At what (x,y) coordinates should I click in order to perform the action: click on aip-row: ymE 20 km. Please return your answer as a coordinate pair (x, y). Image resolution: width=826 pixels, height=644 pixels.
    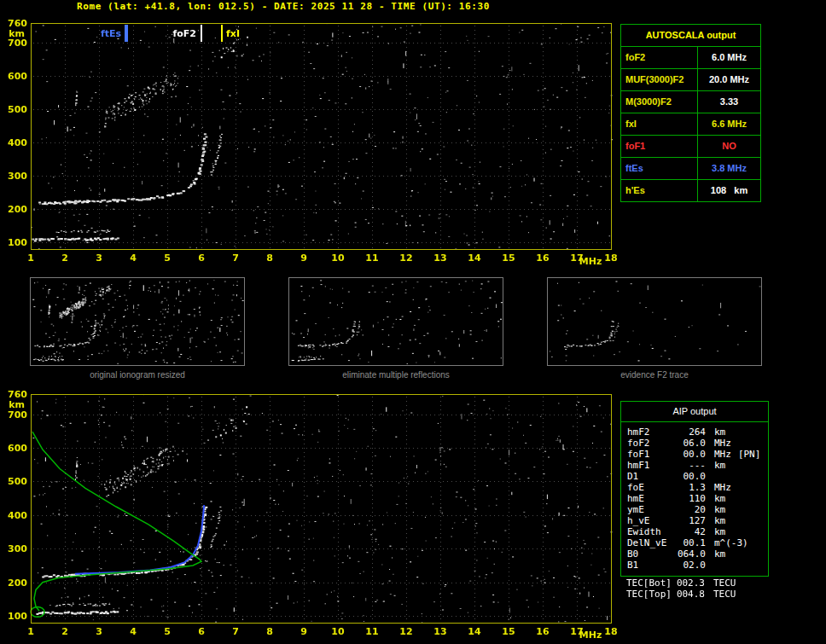
    Looking at the image, I should click on (695, 510).